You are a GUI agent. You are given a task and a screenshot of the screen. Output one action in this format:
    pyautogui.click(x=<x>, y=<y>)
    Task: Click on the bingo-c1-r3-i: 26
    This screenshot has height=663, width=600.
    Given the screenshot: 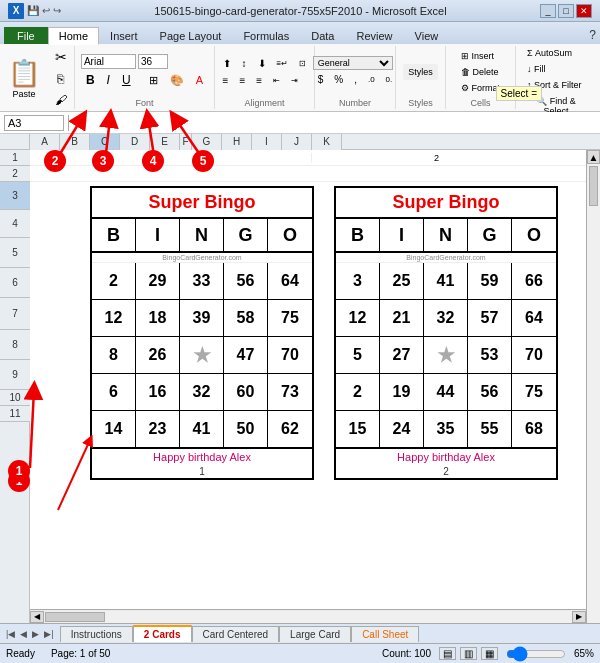 What is the action you would take?
    pyautogui.click(x=158, y=355)
    